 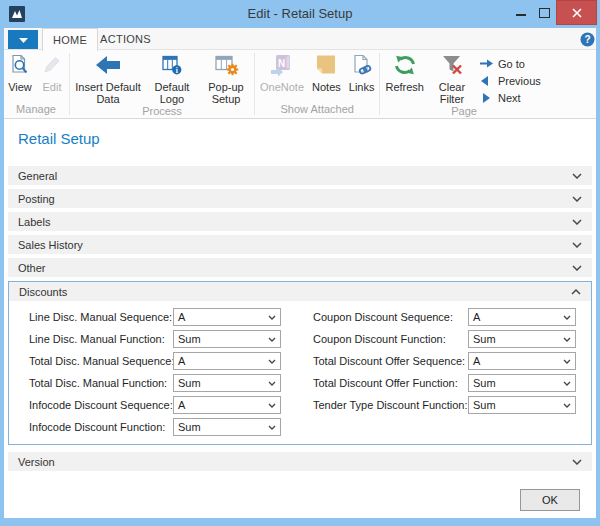 I want to click on refresh-button: Refresh, so click(x=404, y=72).